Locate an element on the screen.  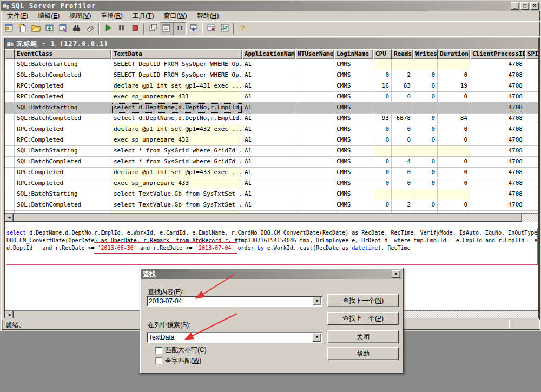
chevron-down-icon: ▼ is located at coordinates (317, 337).